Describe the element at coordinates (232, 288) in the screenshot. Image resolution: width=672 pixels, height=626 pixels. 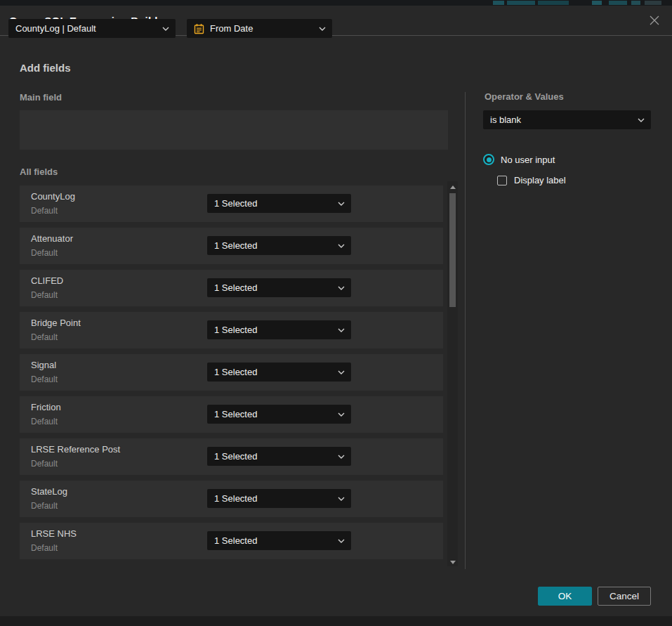
I see `field-row: CLIFED Default 1 Selected` at that location.